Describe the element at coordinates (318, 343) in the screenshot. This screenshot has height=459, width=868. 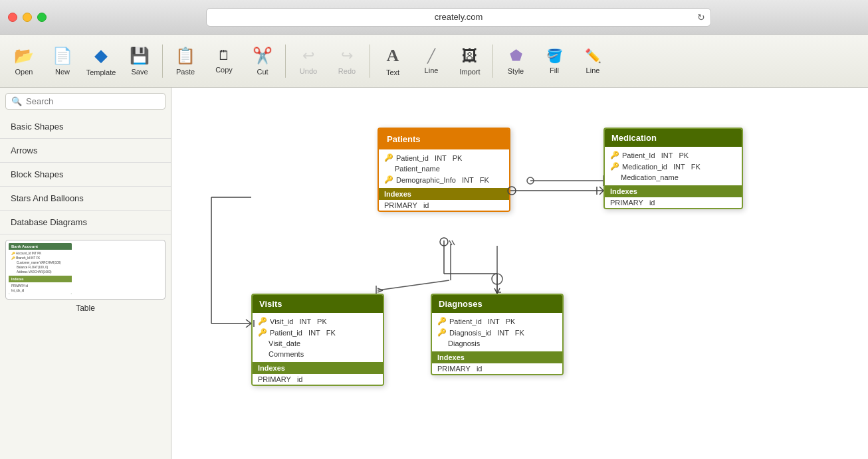
I see `visits-field-3: Visit_date` at that location.